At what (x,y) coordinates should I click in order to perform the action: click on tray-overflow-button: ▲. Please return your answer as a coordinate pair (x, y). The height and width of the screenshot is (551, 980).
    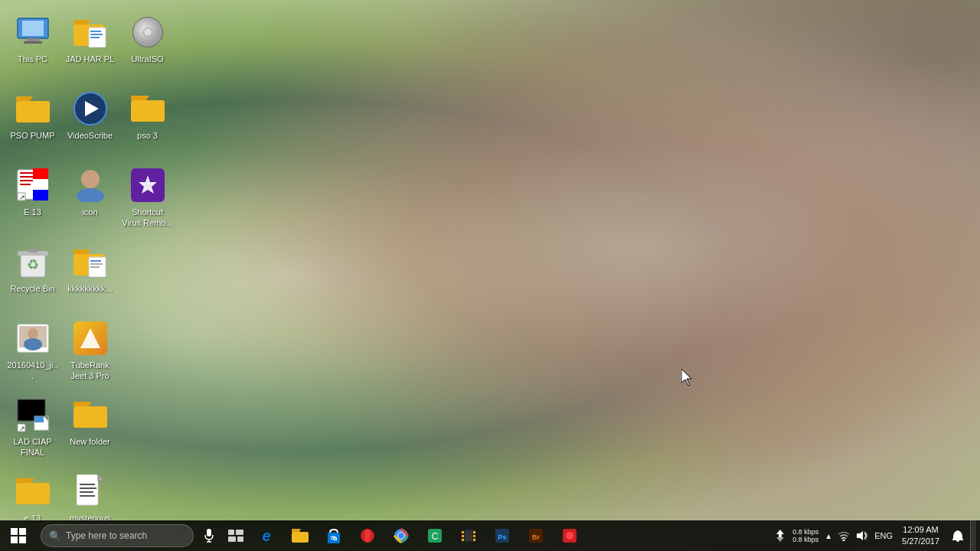
    Looking at the image, I should click on (828, 536).